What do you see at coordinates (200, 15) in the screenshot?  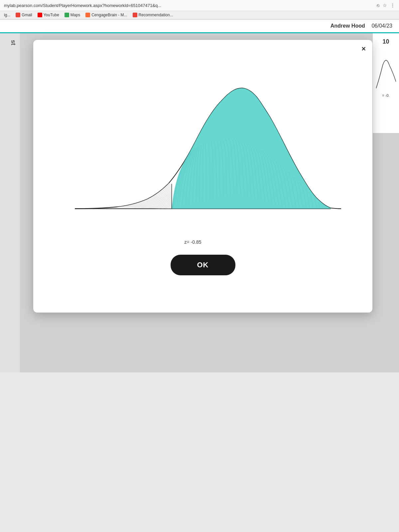 I see `bookmarks-bar: ig... Gmail YouTube Maps CengageBrain - …` at bounding box center [200, 15].